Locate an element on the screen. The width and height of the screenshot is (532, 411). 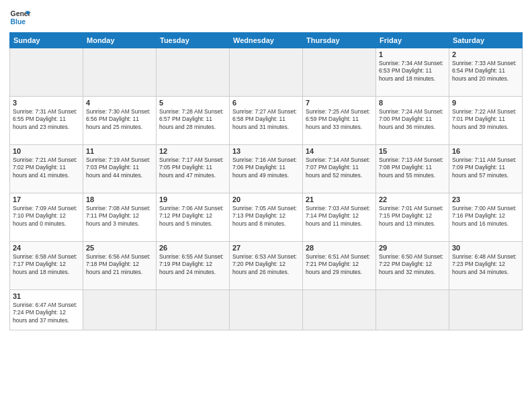
weekday-header-row: SundayMondayTuesdayWednesdayThursdayFrid… is located at coordinates (266, 40).